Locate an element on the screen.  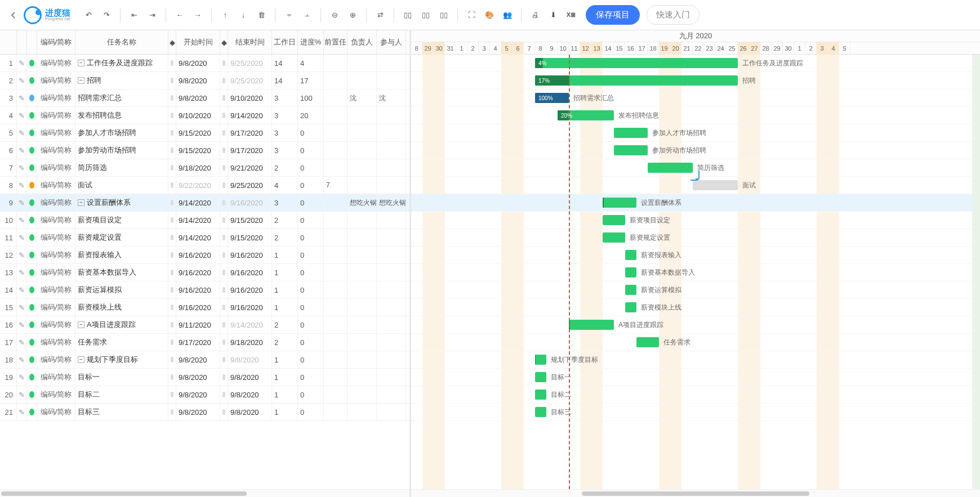
task-row: 2✎编码/简称−招聘9/8/20209/25/20201417 is located at coordinates (205, 81).